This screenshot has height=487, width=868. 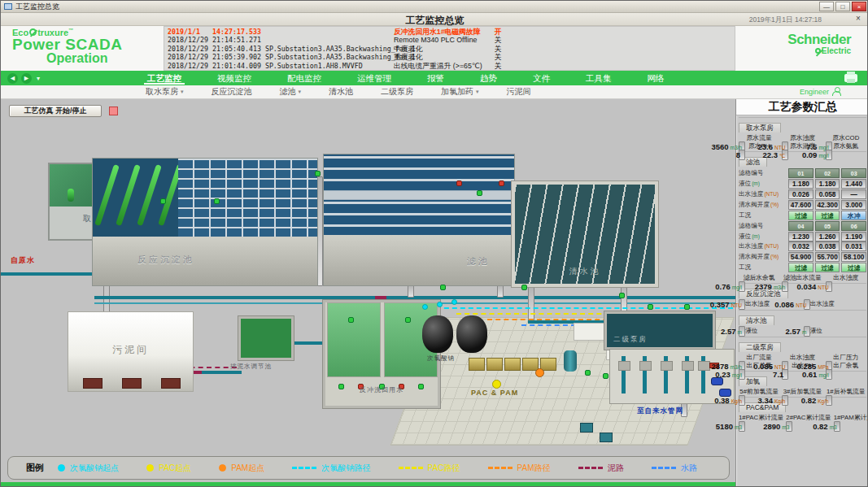 What do you see at coordinates (488, 78) in the screenshot?
I see `nav-menu-item: 趋势` at bounding box center [488, 78].